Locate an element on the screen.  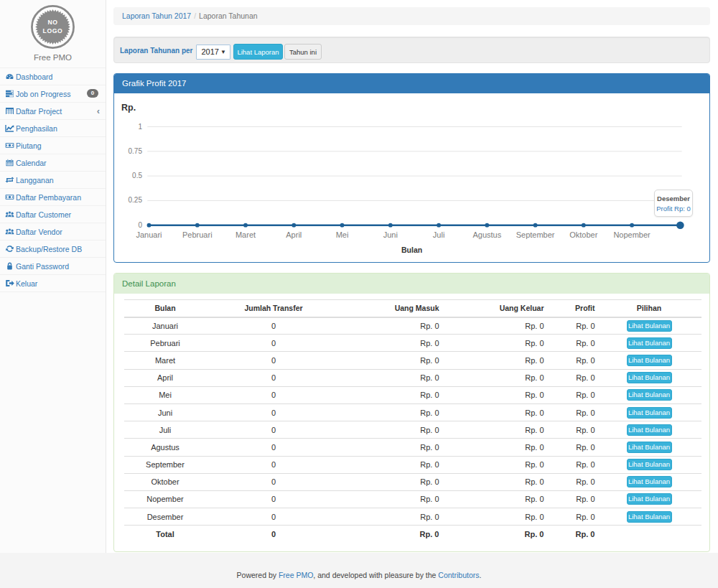
svg-text: 0 is located at coordinates (140, 224).